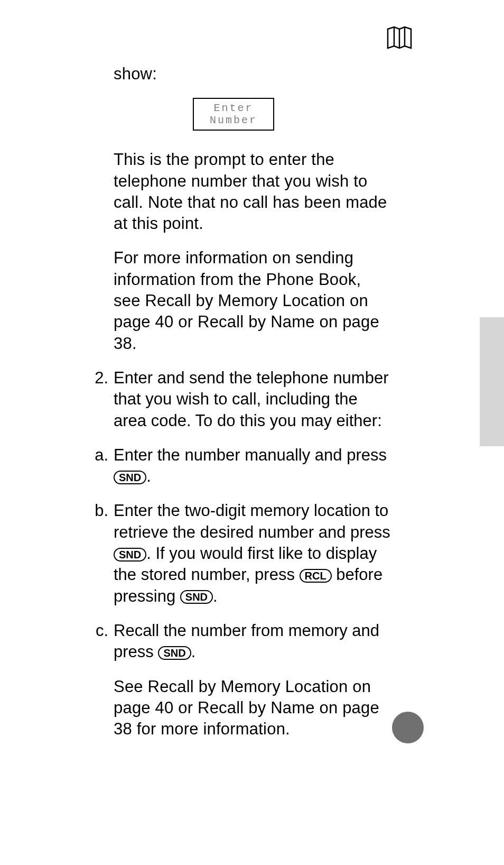 The width and height of the screenshot is (504, 865). What do you see at coordinates (253, 553) in the screenshot?
I see `option-b-body: Enter the two-digit memory location to r…` at bounding box center [253, 553].